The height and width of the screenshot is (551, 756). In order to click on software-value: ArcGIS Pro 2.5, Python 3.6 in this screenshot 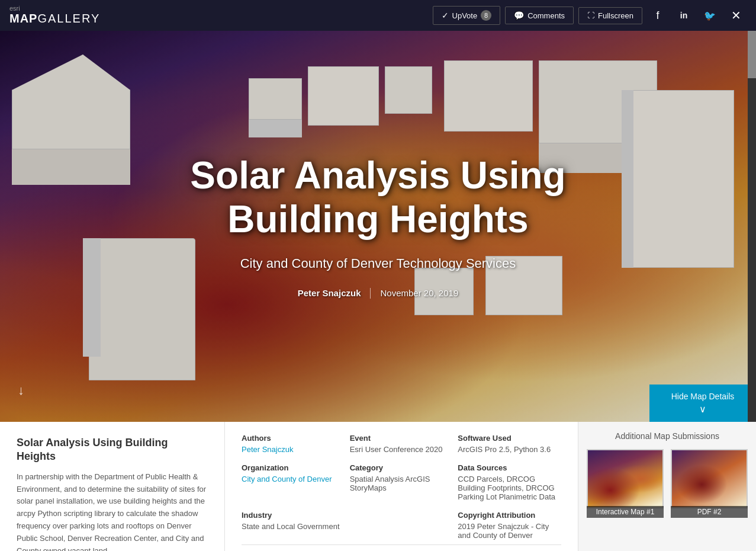, I will do `click(509, 449)`.